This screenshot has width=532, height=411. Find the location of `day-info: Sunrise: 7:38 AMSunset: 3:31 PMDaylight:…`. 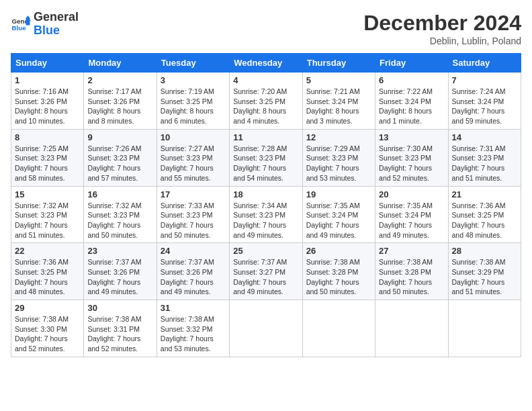

day-info: Sunrise: 7:38 AMSunset: 3:31 PMDaylight:… is located at coordinates (120, 334).